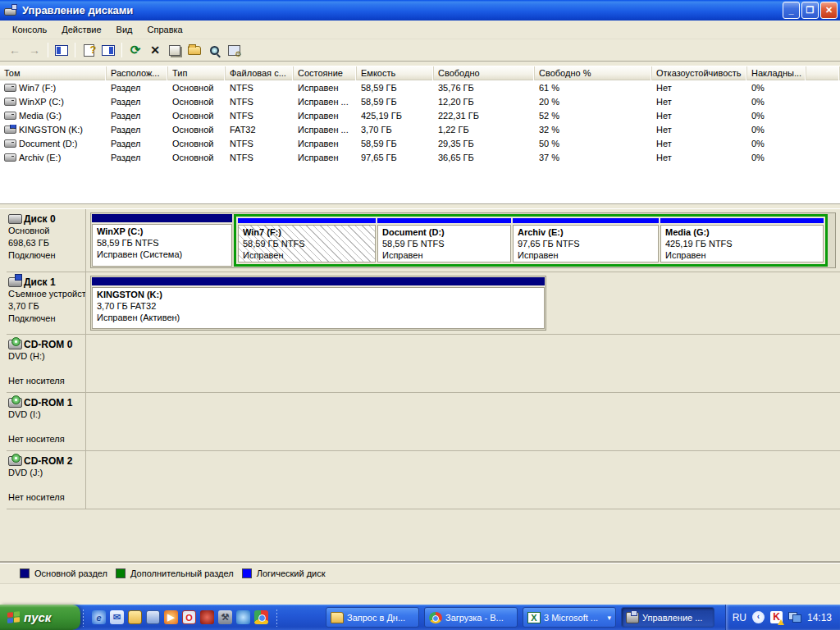 The height and width of the screenshot is (630, 840). What do you see at coordinates (135, 50) in the screenshot?
I see `refresh-icon: ⟳` at bounding box center [135, 50].